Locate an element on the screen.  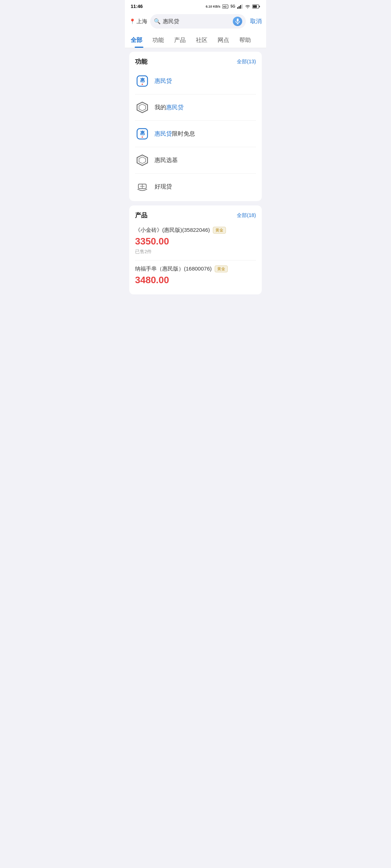
tab-product: 产品 is located at coordinates (180, 40).